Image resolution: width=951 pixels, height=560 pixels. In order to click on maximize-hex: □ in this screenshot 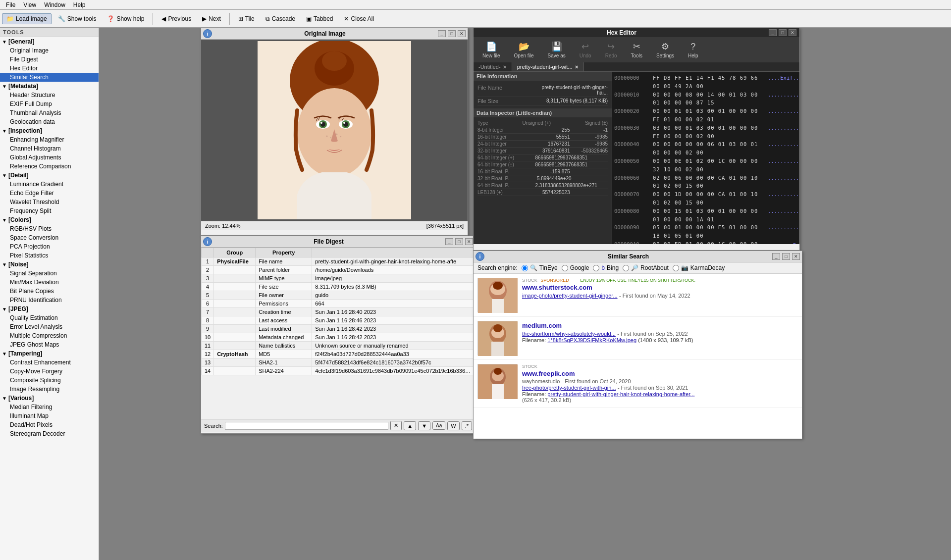, I will do `click(783, 33)`.